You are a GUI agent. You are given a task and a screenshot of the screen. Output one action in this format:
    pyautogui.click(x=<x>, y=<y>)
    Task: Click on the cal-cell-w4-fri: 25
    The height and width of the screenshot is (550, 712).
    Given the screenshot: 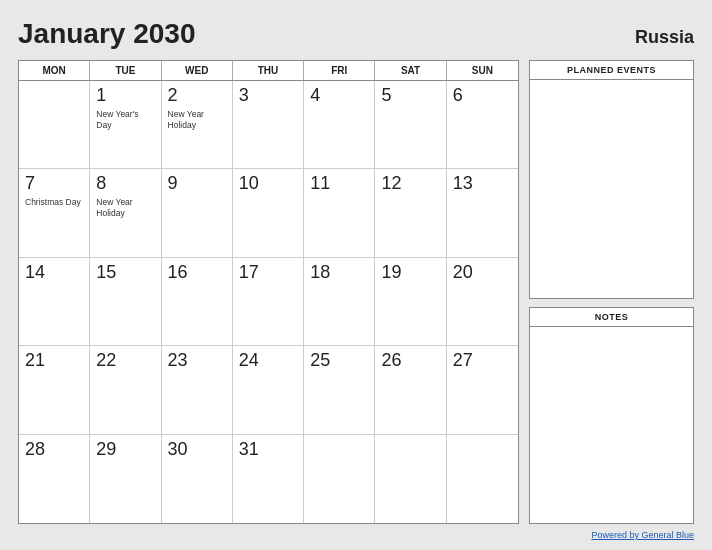 What is the action you would take?
    pyautogui.click(x=340, y=390)
    